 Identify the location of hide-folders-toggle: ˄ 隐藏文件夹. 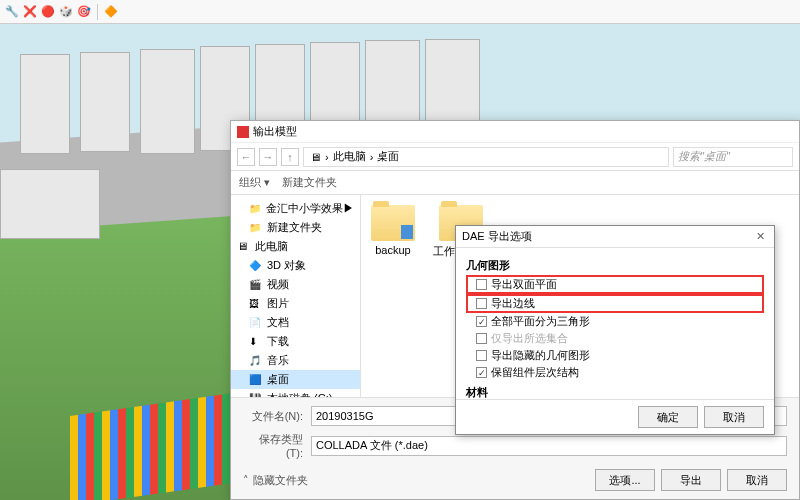
(276, 480).